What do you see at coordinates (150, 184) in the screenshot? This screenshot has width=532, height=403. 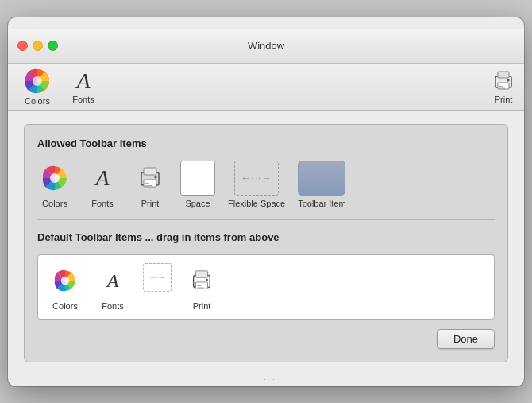 I see `allowed-item-print: Print` at bounding box center [150, 184].